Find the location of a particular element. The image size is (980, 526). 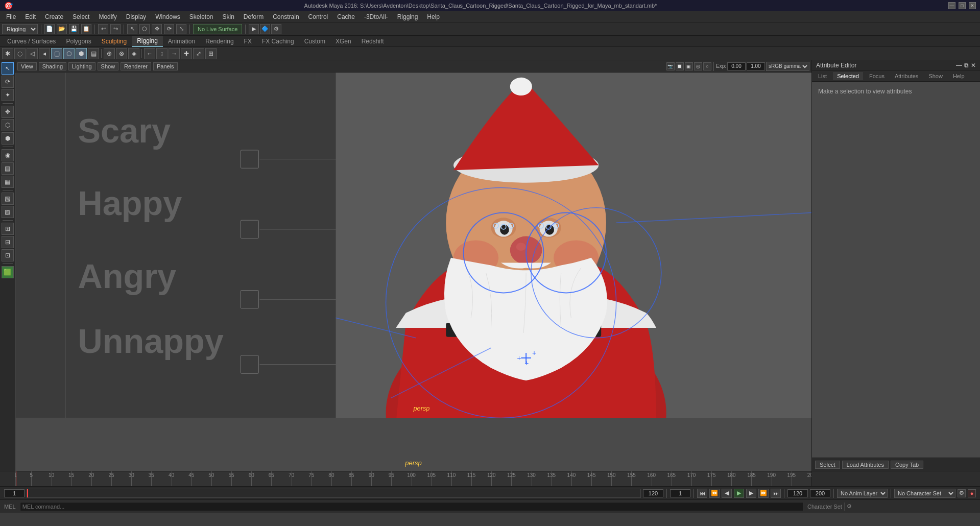

show-menu: Show is located at coordinates (108, 66).